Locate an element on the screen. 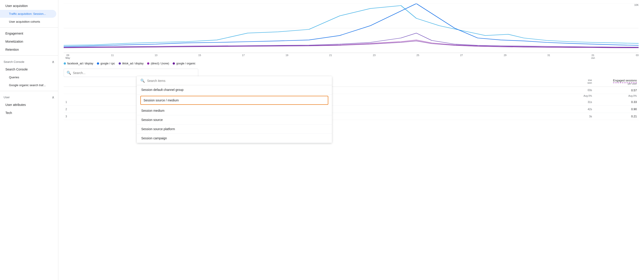 This screenshot has height=280, width=644. sidebar-item-user-acquisition-cohorts: User acquisition cohorts is located at coordinates (28, 22).